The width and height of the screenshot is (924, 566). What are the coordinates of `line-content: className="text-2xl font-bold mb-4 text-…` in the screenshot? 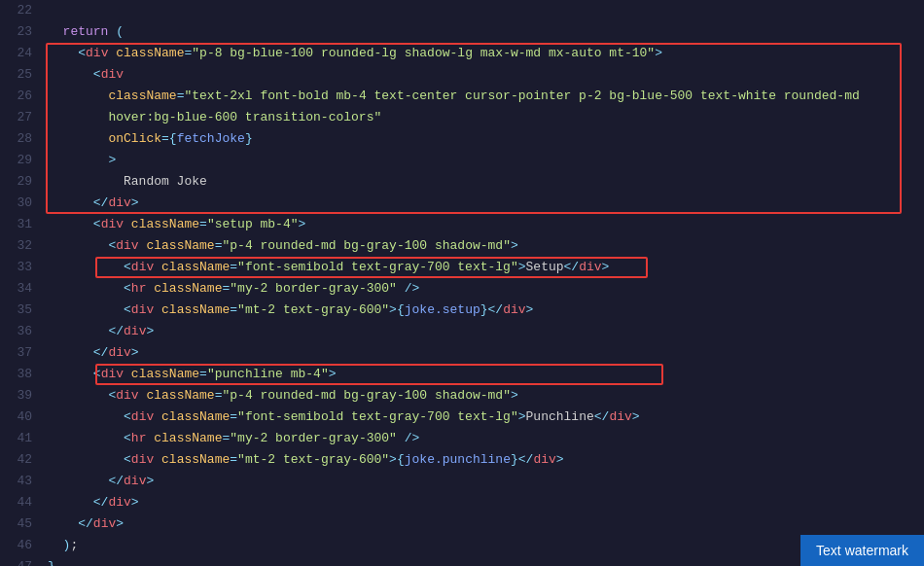 It's located at (484, 96).